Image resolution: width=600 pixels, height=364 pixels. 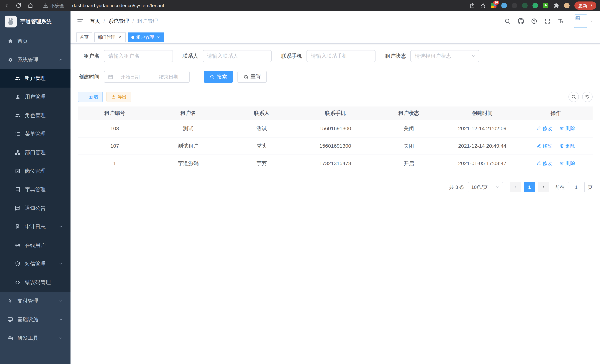 I want to click on help-question-icon, so click(x=534, y=21).